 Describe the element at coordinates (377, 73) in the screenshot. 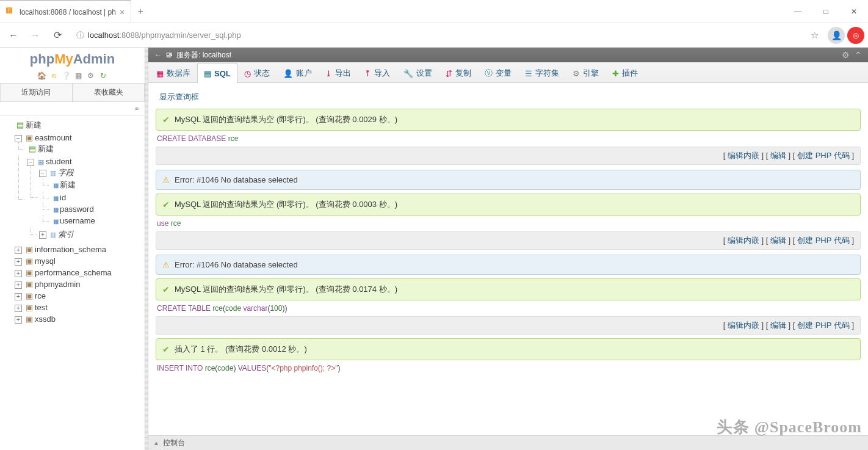

I see `tab-import: ⤒导入` at that location.